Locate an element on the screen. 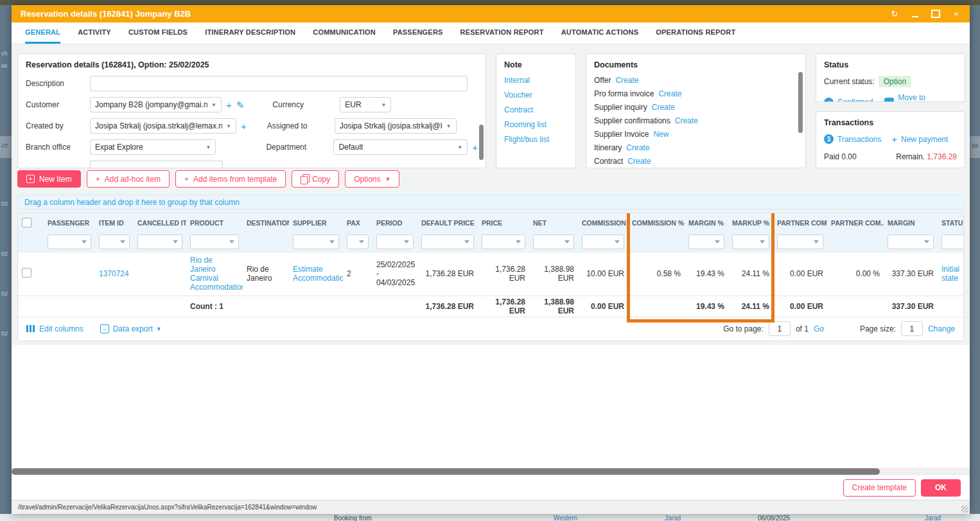 The image size is (980, 521). assigned-to-select: Josipa Strkalj (josipa.strkalj@lemax.r ▼ is located at coordinates (396, 126).